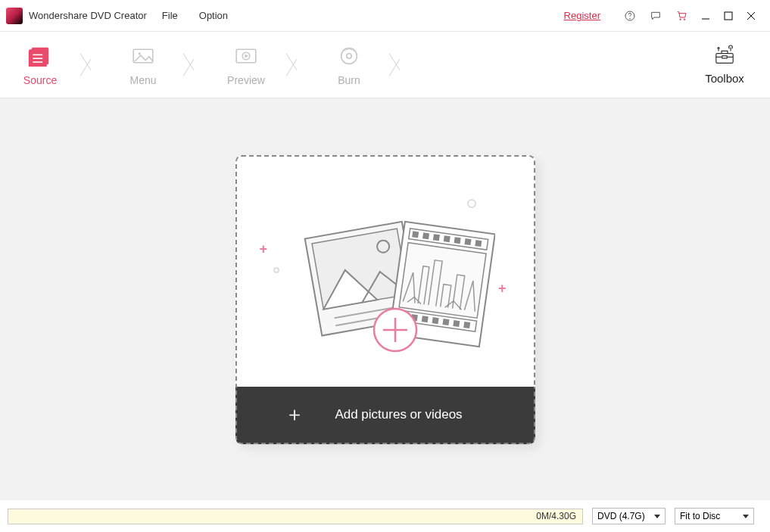 The image size is (770, 532). Describe the element at coordinates (246, 80) in the screenshot. I see `step-label: Preview` at that location.